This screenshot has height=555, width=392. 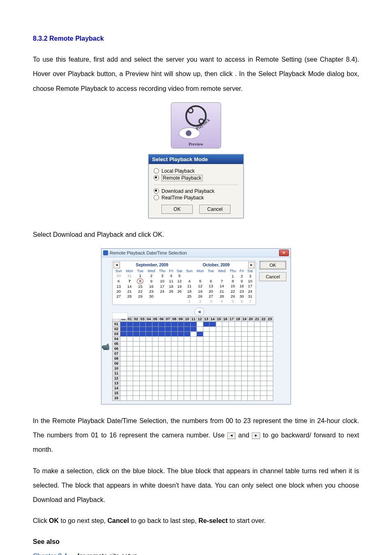 I want to click on calendar-day: 26, so click(x=201, y=296).